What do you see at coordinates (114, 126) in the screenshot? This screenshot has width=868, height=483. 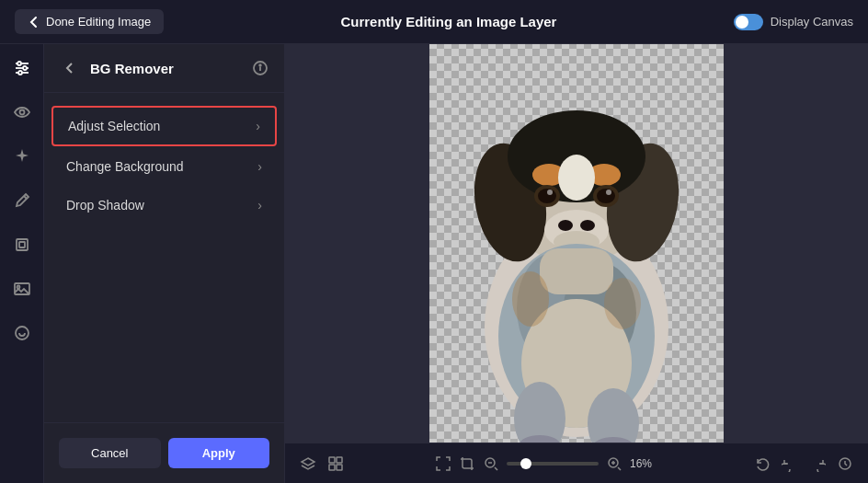 I see `menu-item-label: Adjust Selection` at bounding box center [114, 126].